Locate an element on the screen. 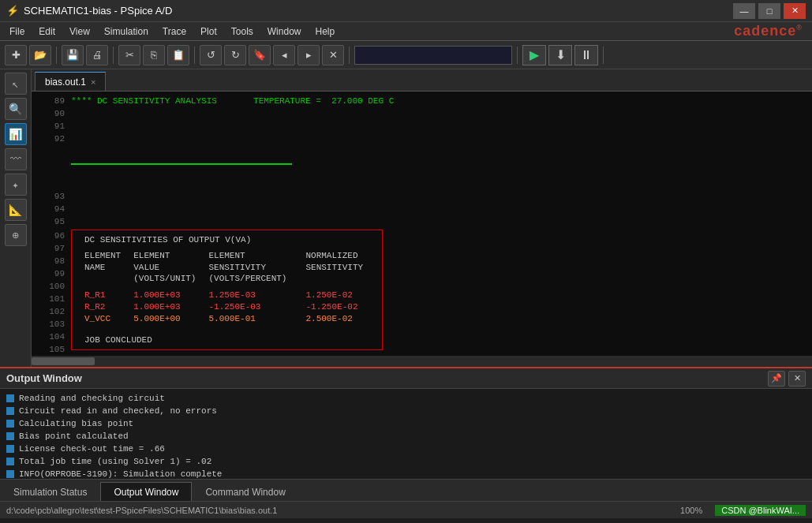 Image resolution: width=812 pixels, height=523 pixels. line-number-90: 90 is located at coordinates (51, 114).